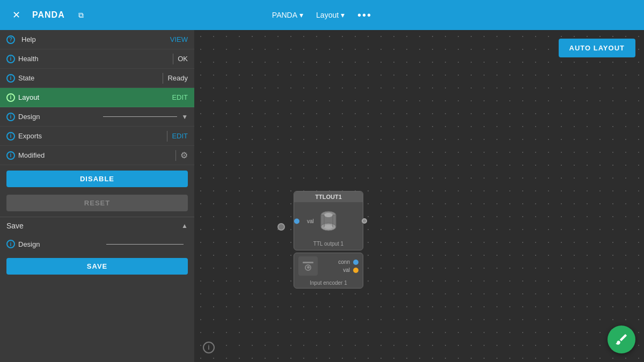 This screenshot has height=362, width=644. I want to click on bottom-info-icon: i, so click(209, 348).